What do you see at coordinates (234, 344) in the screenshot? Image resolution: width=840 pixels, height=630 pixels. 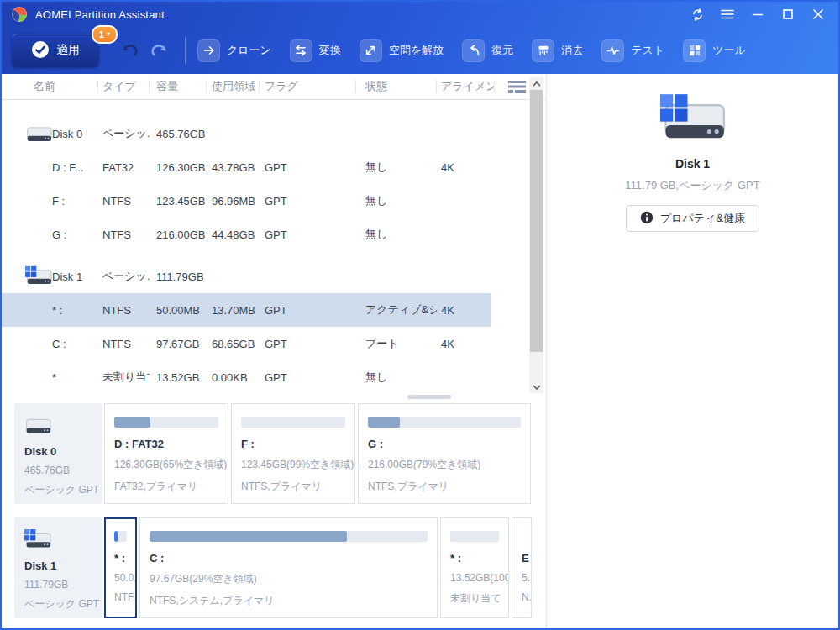 I see `row-used: 68.65GB` at bounding box center [234, 344].